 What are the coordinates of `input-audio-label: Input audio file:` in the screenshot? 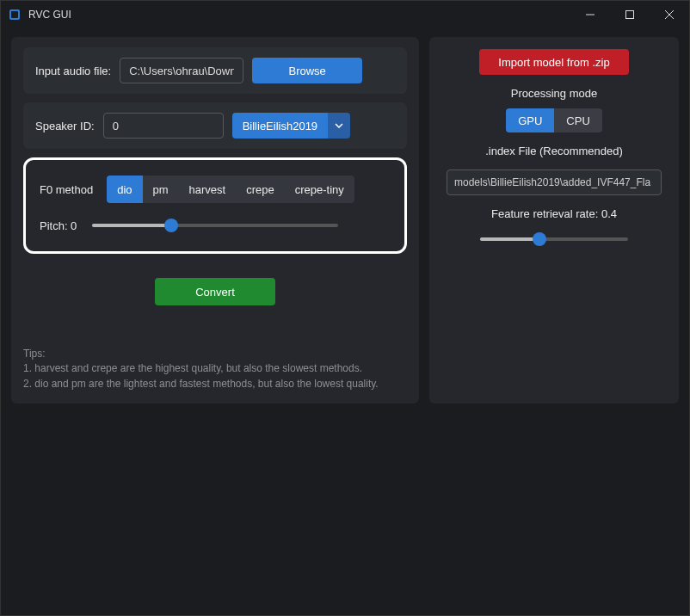 It's located at (73, 71).